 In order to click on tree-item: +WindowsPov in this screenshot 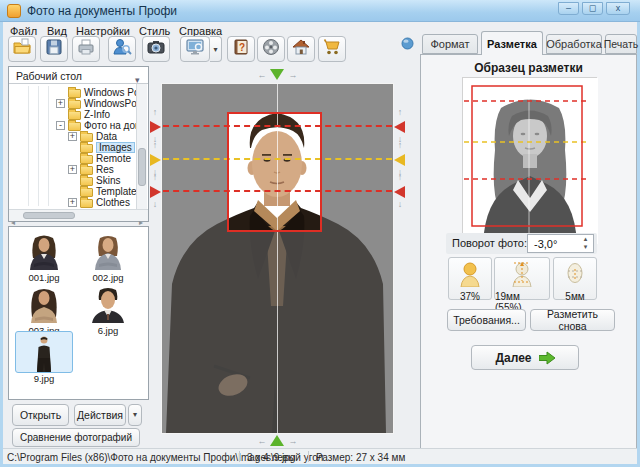, I will do `click(73, 104)`.